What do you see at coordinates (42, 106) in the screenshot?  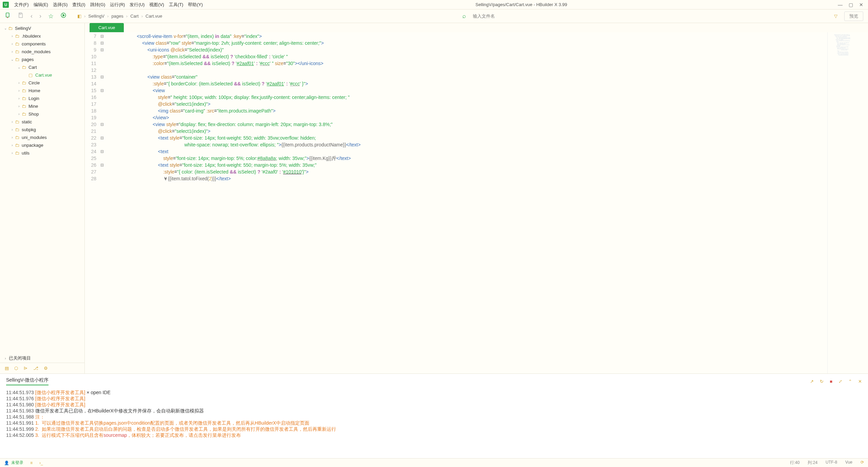 I see `tree-item: ›🗀Mine` at bounding box center [42, 106].